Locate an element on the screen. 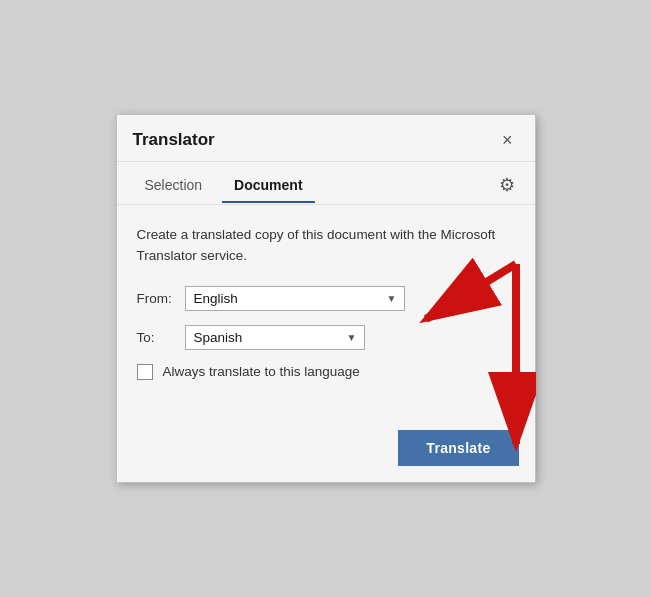 The height and width of the screenshot is (597, 651). dialog-title: Translator is located at coordinates (174, 140).